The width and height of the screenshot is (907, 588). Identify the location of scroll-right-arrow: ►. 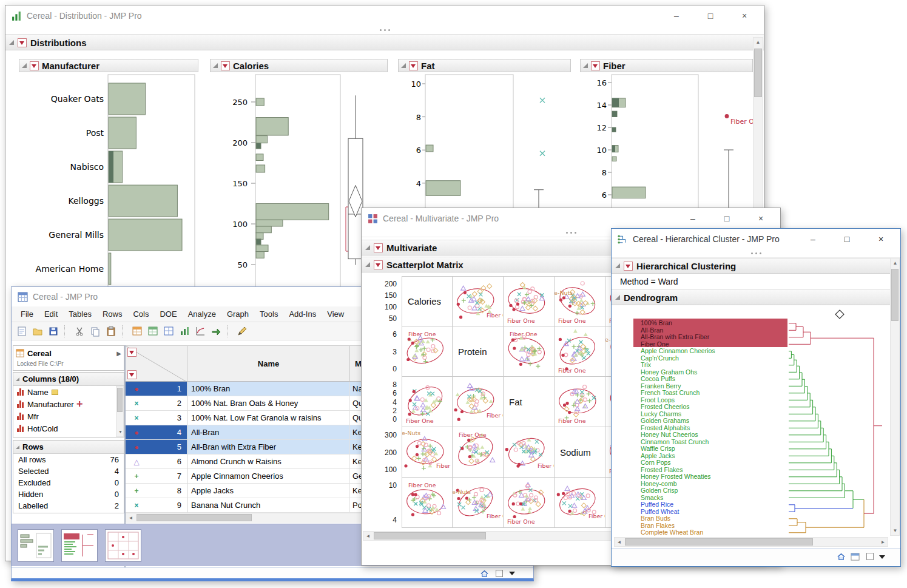
(883, 542).